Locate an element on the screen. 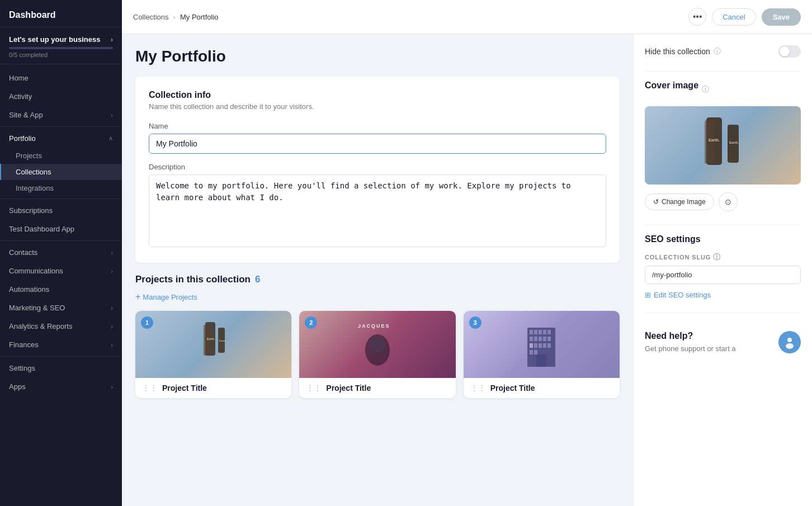  nav-divider is located at coordinates (61, 126).